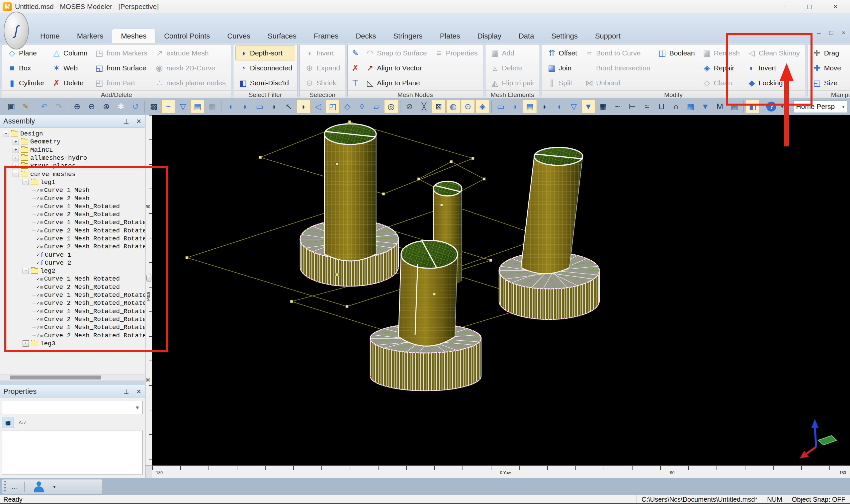  I want to click on mdi-restore-button: □, so click(831, 33).